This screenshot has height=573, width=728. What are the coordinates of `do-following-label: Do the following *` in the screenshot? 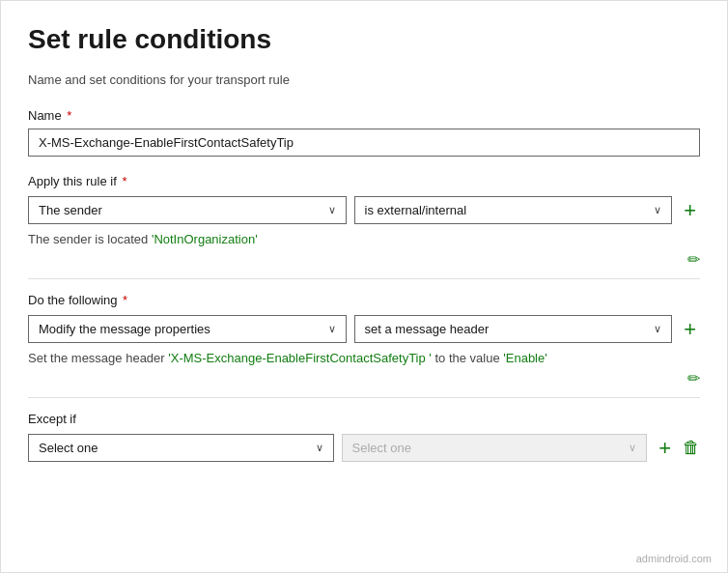 It's located at (364, 300).